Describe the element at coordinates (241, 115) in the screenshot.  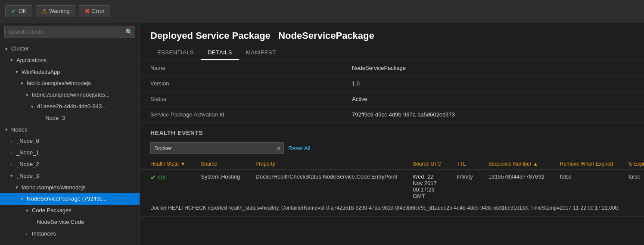
I see `detail-label: Service Package Activation Id` at that location.